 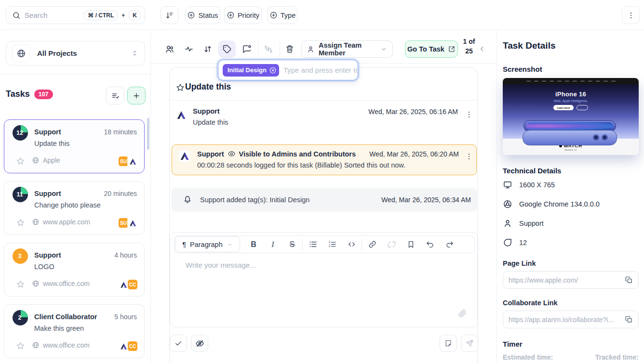 I want to click on previous-task-chevron, so click(x=482, y=49).